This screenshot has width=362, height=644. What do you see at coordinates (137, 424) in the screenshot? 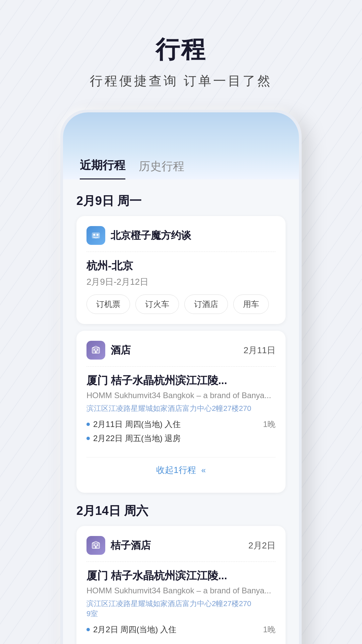
I see `checkin-text-1: 2月11日 周四(当地) 入住` at bounding box center [137, 424].